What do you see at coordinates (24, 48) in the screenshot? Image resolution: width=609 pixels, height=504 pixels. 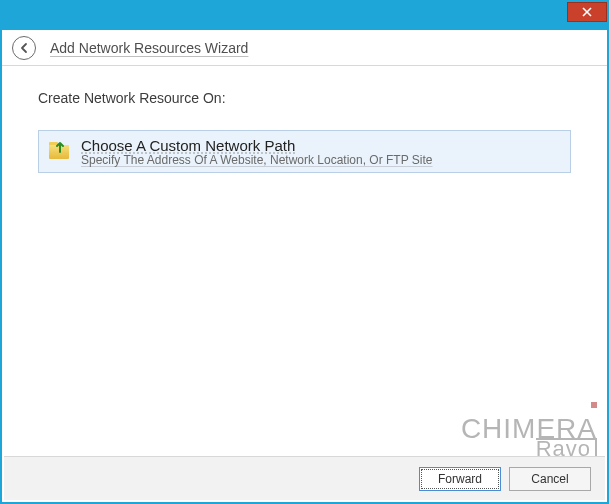 I see `back-arrow-icon` at bounding box center [24, 48].